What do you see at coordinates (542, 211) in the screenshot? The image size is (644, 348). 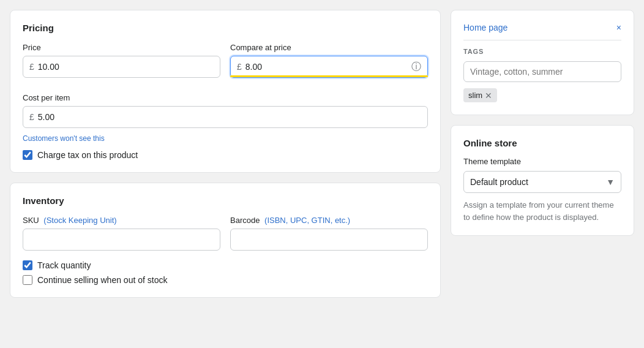 I see `theme-description: Assign a template from your current them…` at bounding box center [542, 211].